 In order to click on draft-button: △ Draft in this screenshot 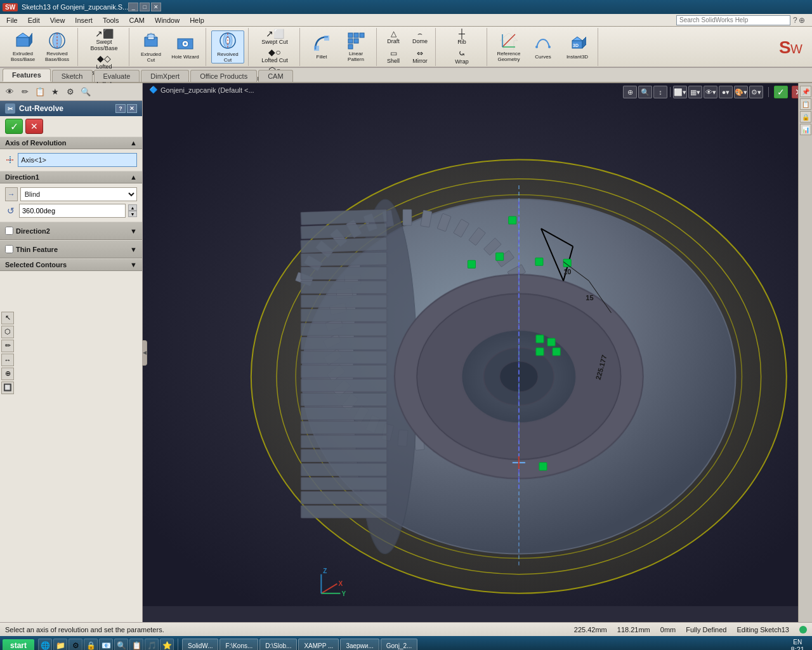, I will do `click(393, 37)`.